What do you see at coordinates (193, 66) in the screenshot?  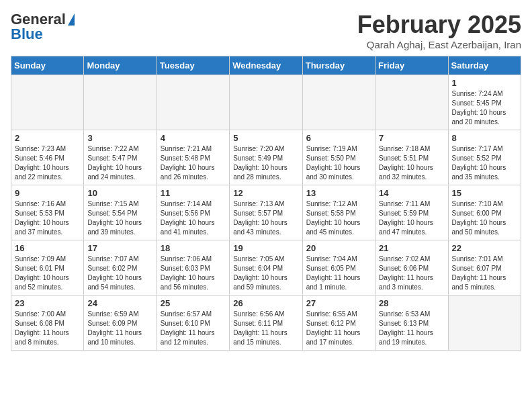 I see `calendar-header-tuesday: Tuesday` at bounding box center [193, 66].